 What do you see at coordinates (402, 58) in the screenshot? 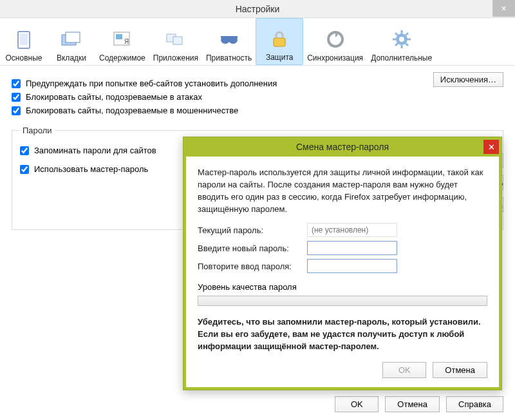
I see `tab-label: Дополнительные` at bounding box center [402, 58].